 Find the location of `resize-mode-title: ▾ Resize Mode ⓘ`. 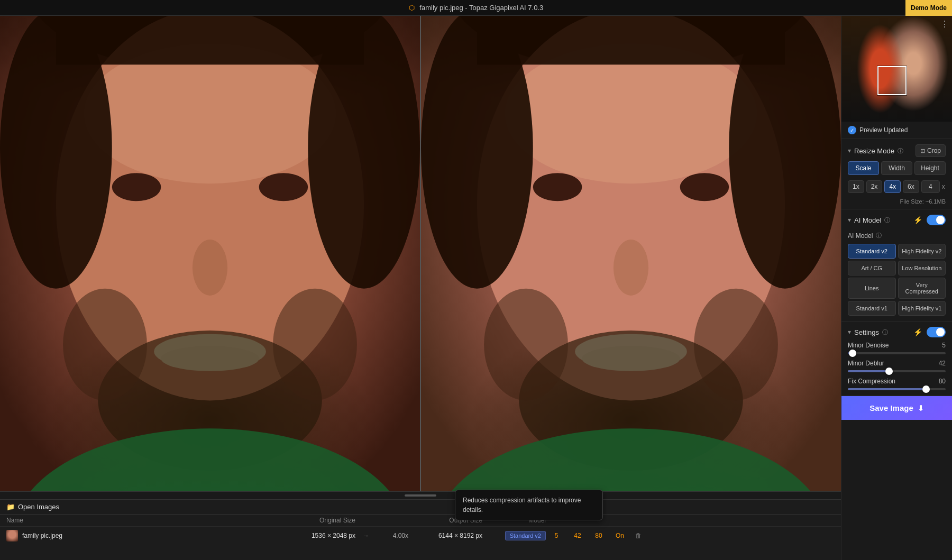

resize-mode-title: ▾ Resize Mode ⓘ is located at coordinates (876, 151).